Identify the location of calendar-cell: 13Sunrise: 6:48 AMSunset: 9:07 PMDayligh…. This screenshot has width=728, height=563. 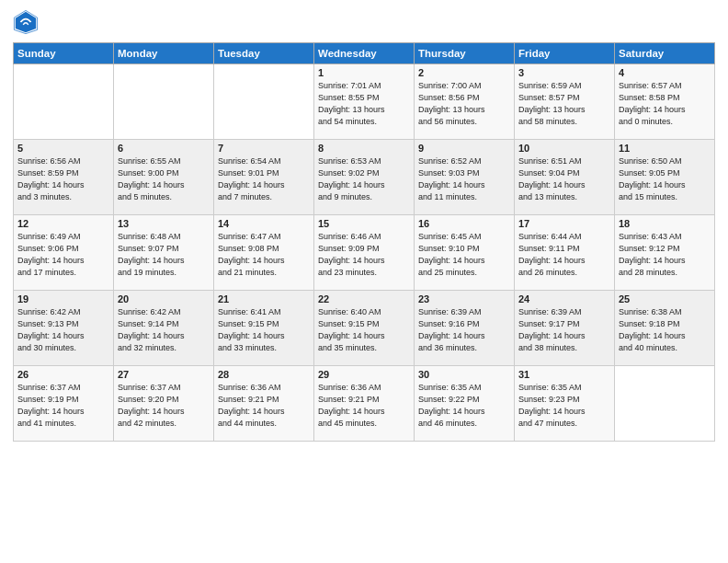
(164, 253).